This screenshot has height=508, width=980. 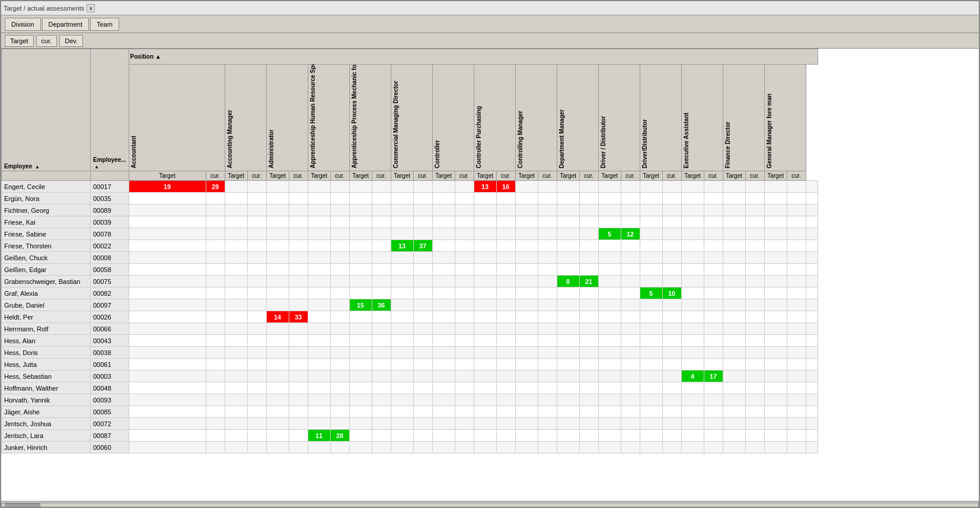 What do you see at coordinates (743, 118) in the screenshot?
I see `position-header-finance_director: Finance Director` at bounding box center [743, 118].